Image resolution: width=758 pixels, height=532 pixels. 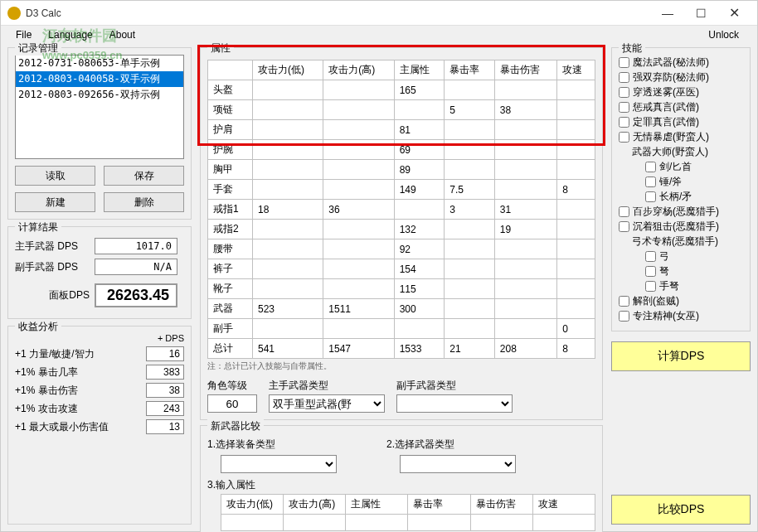 What do you see at coordinates (100, 94) in the screenshot?
I see `list-item: 2012-0803-092656-双持示例` at bounding box center [100, 94].